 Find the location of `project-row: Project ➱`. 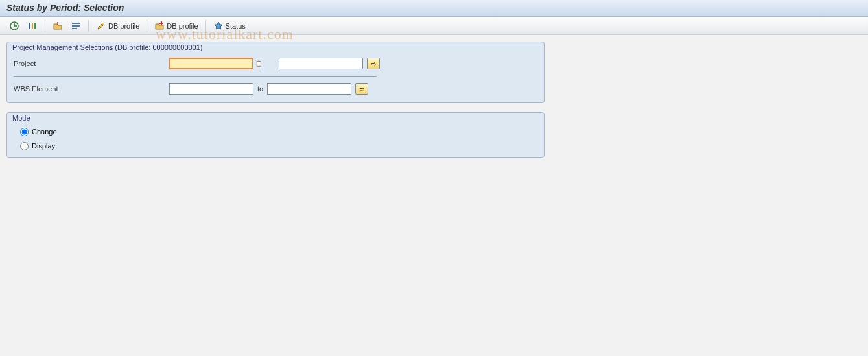

project-row: Project ➱ is located at coordinates (276, 64).